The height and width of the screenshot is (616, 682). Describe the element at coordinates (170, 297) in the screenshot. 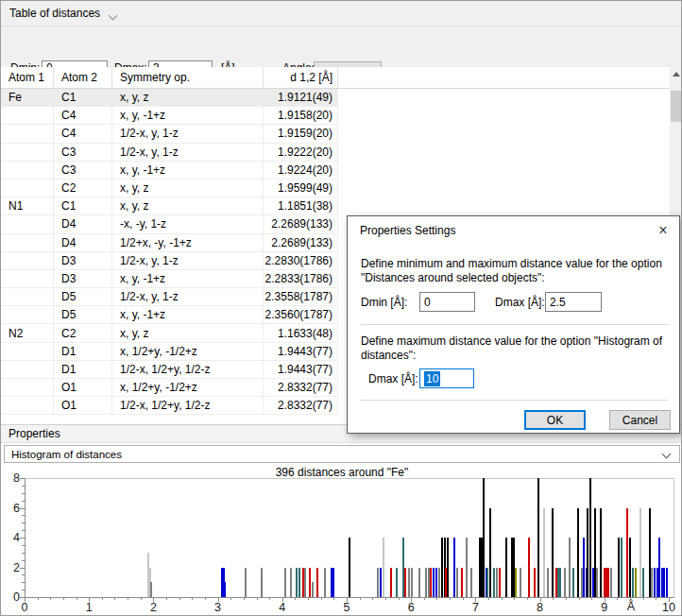

I see `table-row: D51/2-x, y, 1-z2.3558(1787)` at that location.